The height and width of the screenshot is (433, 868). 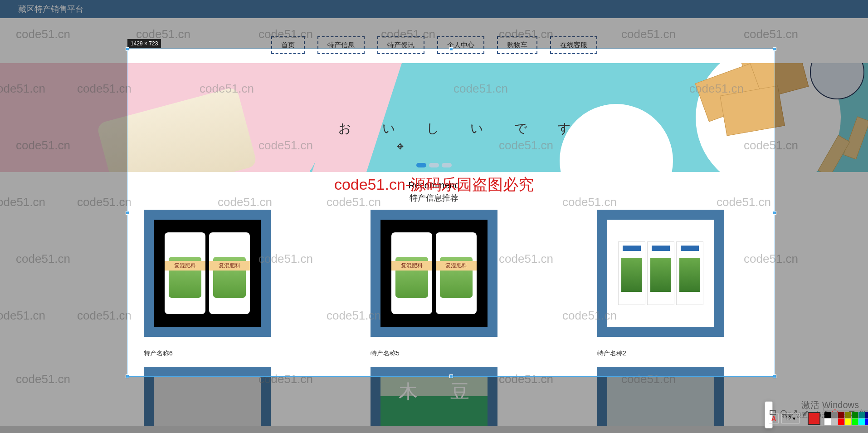 I want to click on carousel-dots, so click(x=434, y=165).